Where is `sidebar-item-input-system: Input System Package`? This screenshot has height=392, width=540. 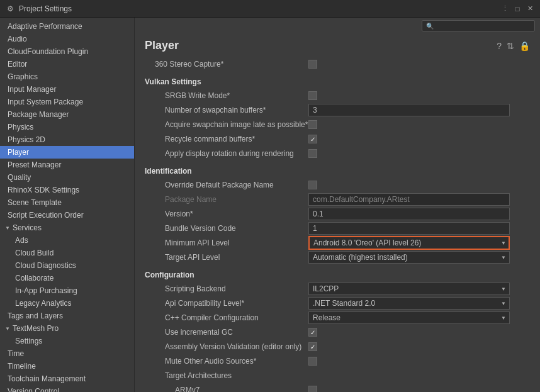 sidebar-item-input-system: Input System Package is located at coordinates (67, 102).